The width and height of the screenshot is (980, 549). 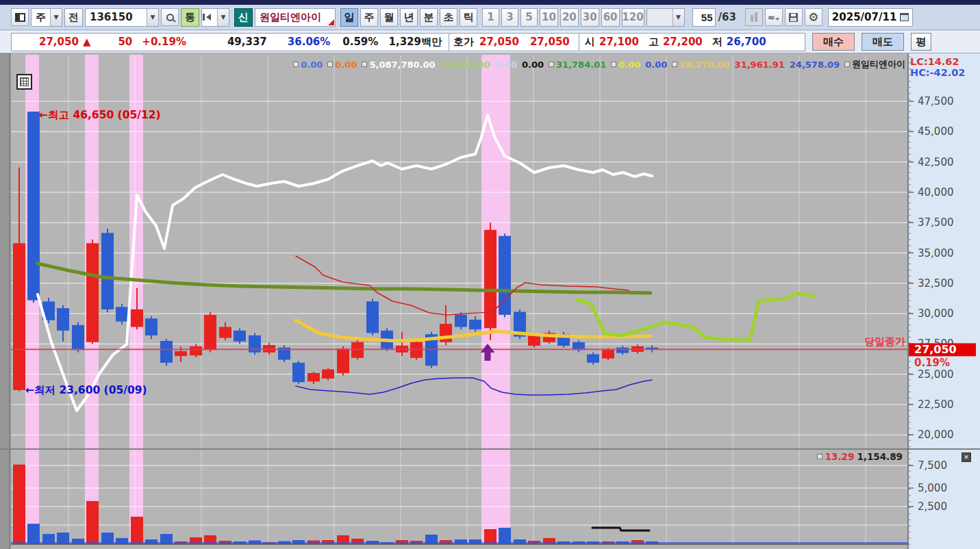 What do you see at coordinates (47, 18) in the screenshot?
I see `chart-type-combo: 주 ▼` at bounding box center [47, 18].